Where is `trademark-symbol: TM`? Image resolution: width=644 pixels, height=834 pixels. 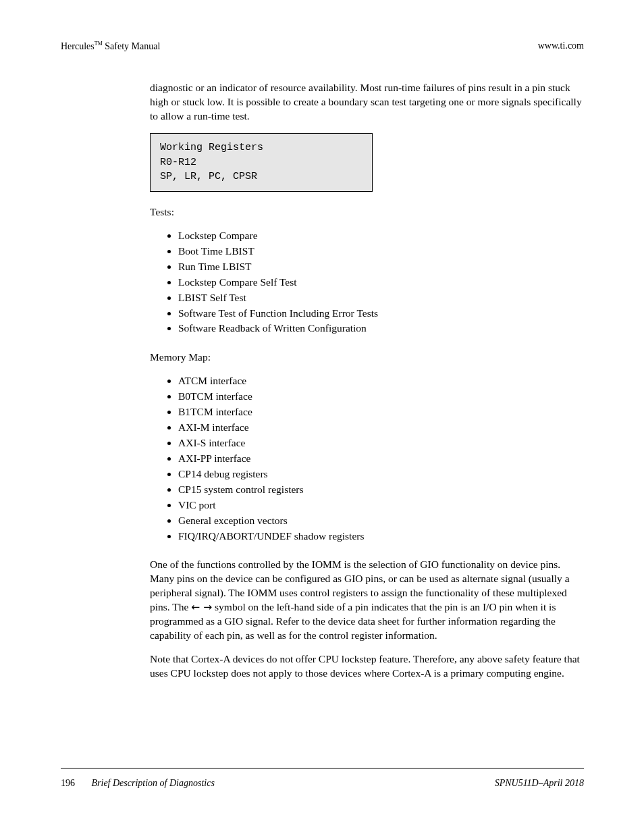
trademark-symbol: TM is located at coordinates (99, 43).